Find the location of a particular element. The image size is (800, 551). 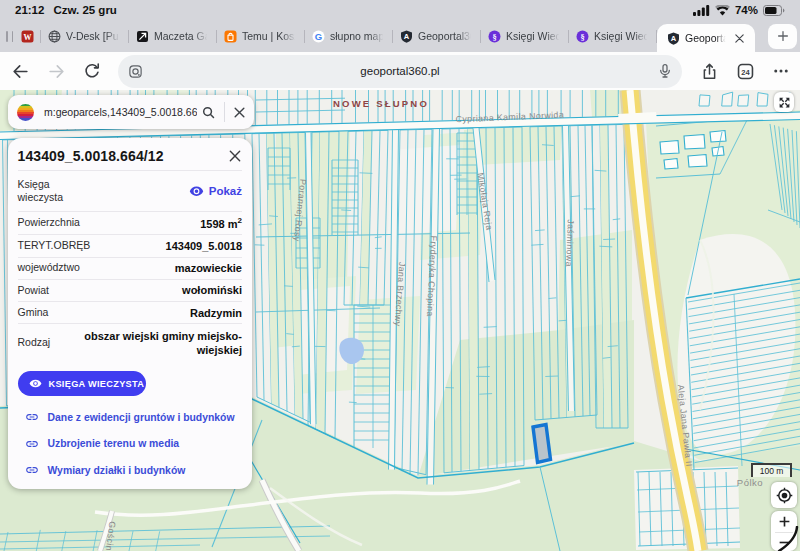

tab: W is located at coordinates (28, 36).